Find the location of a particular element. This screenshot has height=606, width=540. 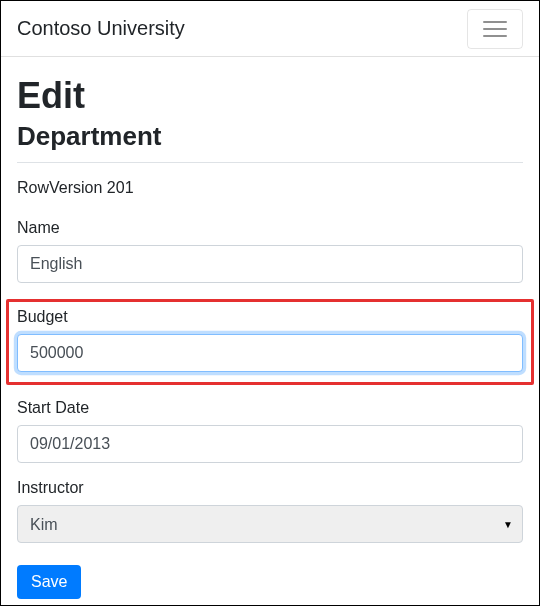

instructor-label: Instructor is located at coordinates (270, 488).